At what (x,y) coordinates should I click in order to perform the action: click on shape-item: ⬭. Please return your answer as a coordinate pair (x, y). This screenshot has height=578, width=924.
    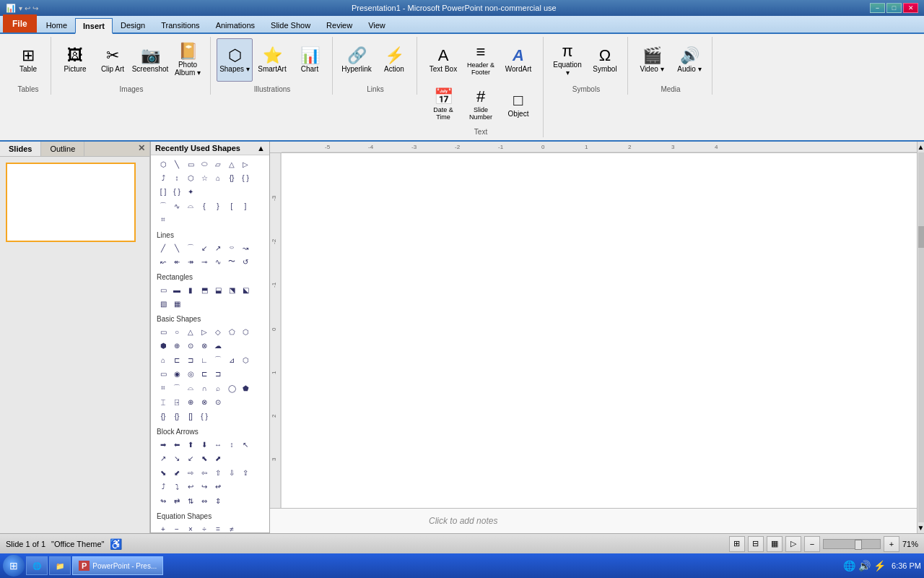
    Looking at the image, I should click on (204, 164).